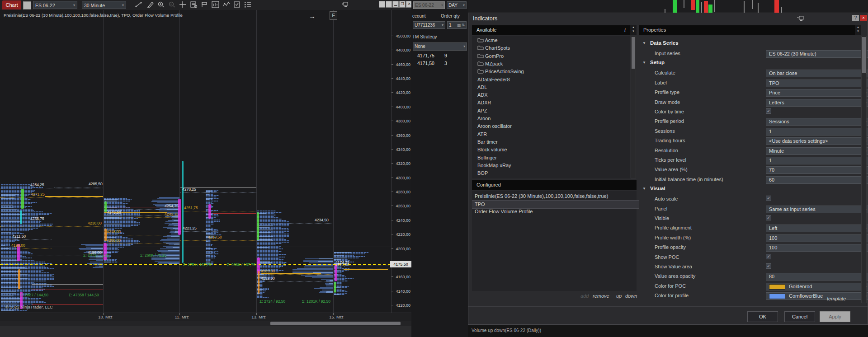 The image size is (868, 337). I want to click on configured-item: Preislinie(ES 06-22 (30 Minute),100,100,…, so click(556, 196).